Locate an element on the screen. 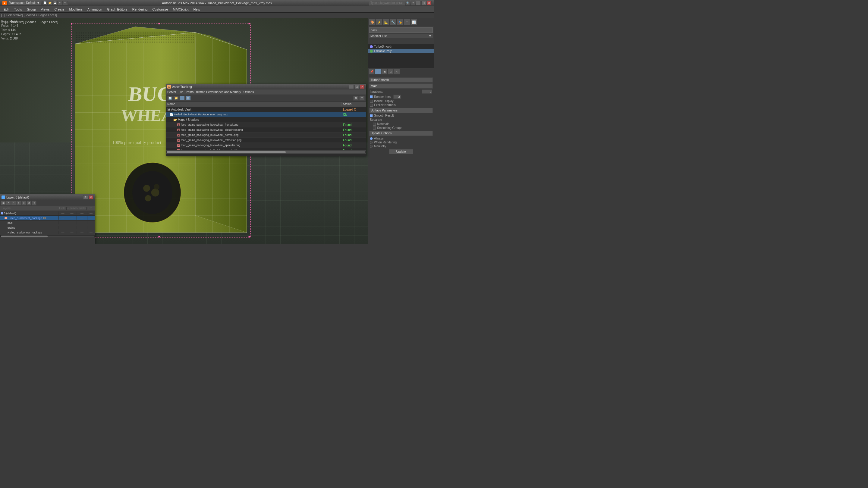  ts-smoothgroups-cb is located at coordinates (374, 128).